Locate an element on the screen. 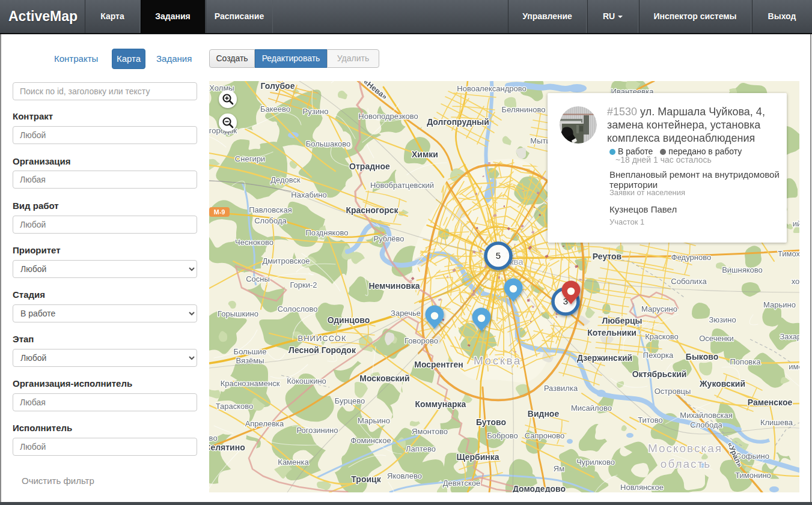  svg-text: Быково is located at coordinates (702, 357).